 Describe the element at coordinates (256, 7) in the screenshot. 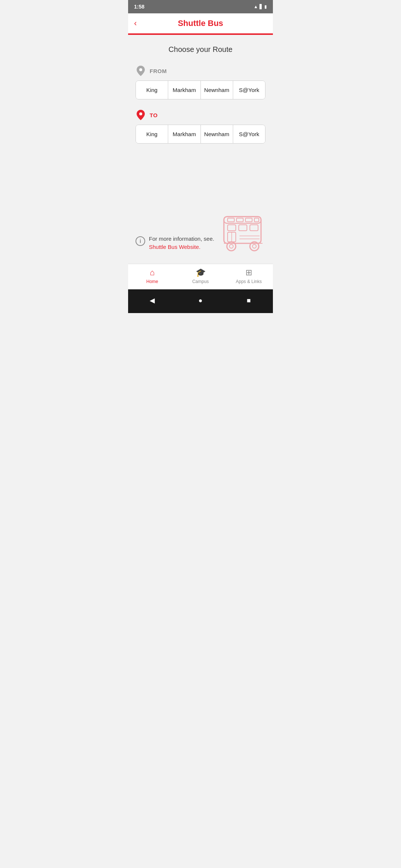

I see `wifi-icon: ▲` at that location.